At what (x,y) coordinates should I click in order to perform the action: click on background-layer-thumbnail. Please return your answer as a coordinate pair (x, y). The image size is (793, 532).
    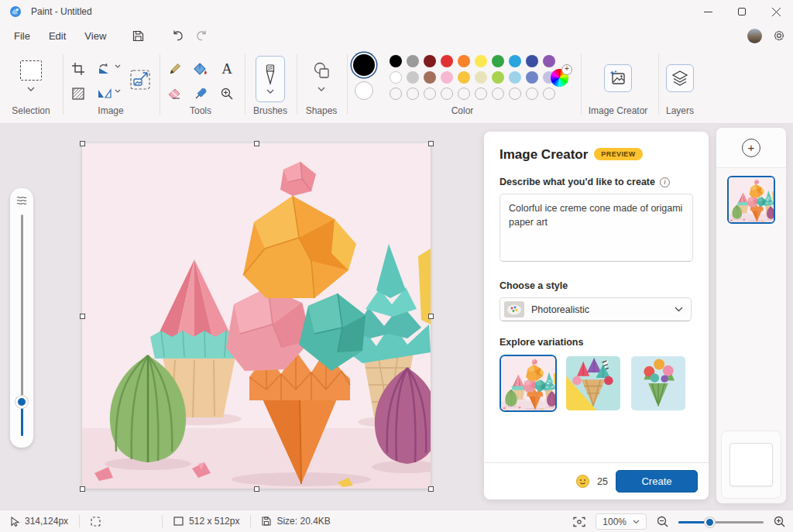
    Looking at the image, I should click on (751, 465).